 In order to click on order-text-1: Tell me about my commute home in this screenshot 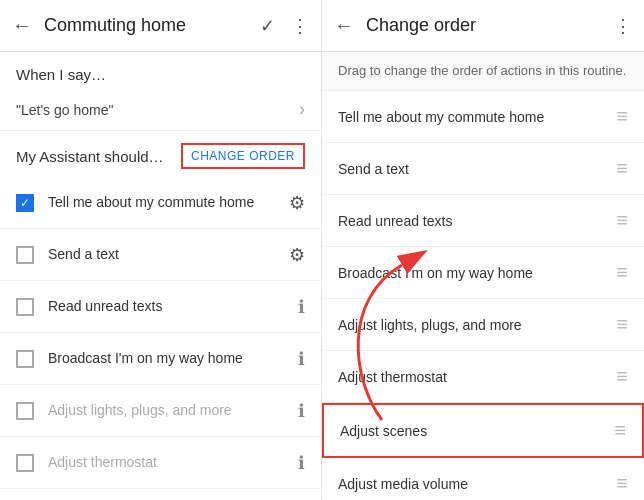, I will do `click(473, 117)`.